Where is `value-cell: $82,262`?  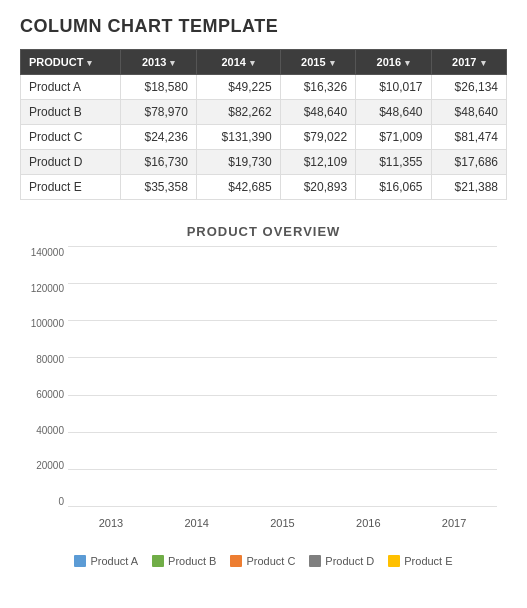
value-cell: $82,262 is located at coordinates (238, 112).